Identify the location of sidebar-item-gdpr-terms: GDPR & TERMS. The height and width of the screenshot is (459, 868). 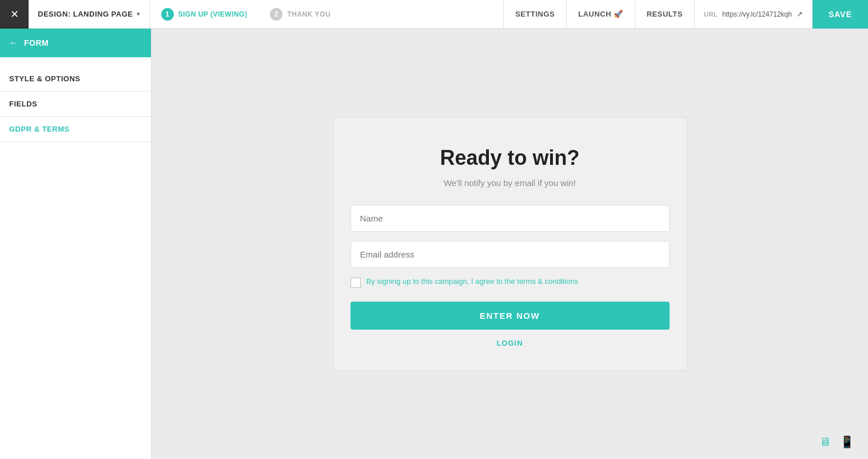
(75, 129).